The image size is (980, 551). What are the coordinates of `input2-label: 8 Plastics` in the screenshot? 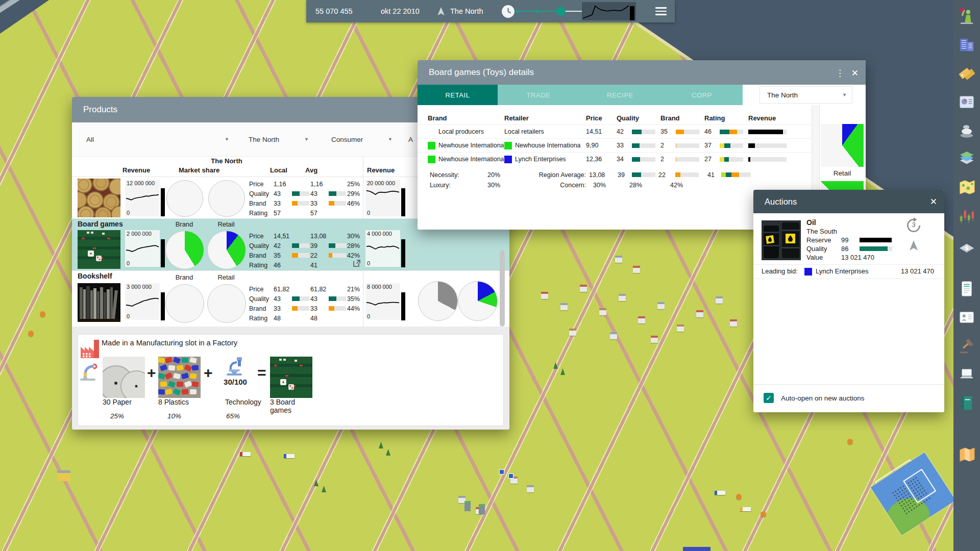 It's located at (184, 402).